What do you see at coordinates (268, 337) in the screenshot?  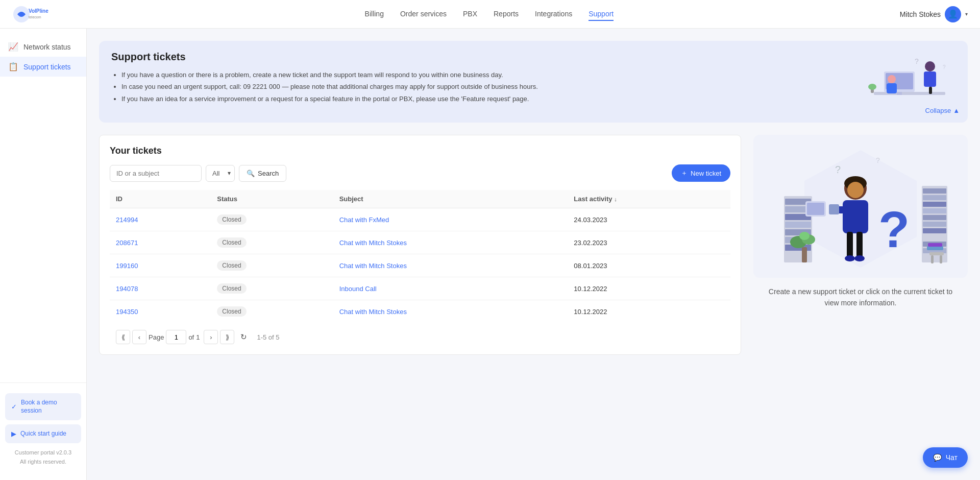 I see `page-count: 1-5 of 5` at bounding box center [268, 337].